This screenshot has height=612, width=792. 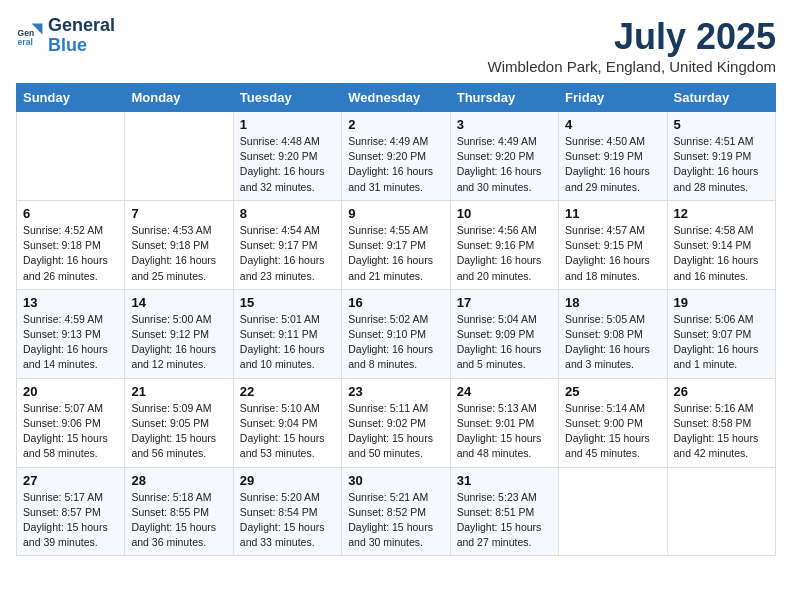 I want to click on calendar-week-row: 20Sunrise: 5:07 AMSunset: 9:06 PMDayligh…, so click(x=396, y=422).